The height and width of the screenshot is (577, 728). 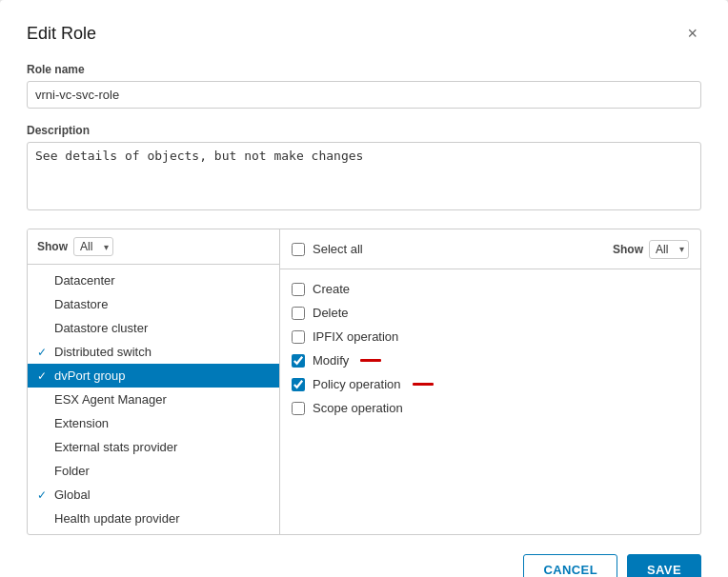 What do you see at coordinates (664, 566) in the screenshot?
I see `save-button: SAVE` at bounding box center [664, 566].